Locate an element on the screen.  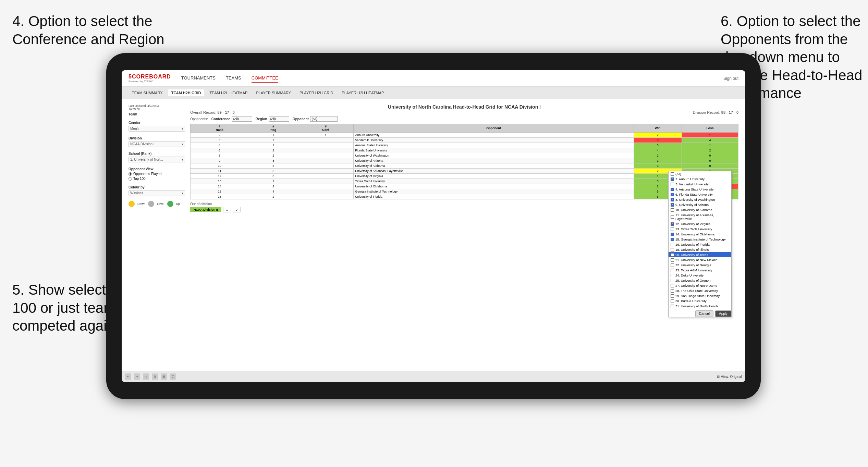
dropdown-item: 3. Vanderbilt University is located at coordinates (700, 184).